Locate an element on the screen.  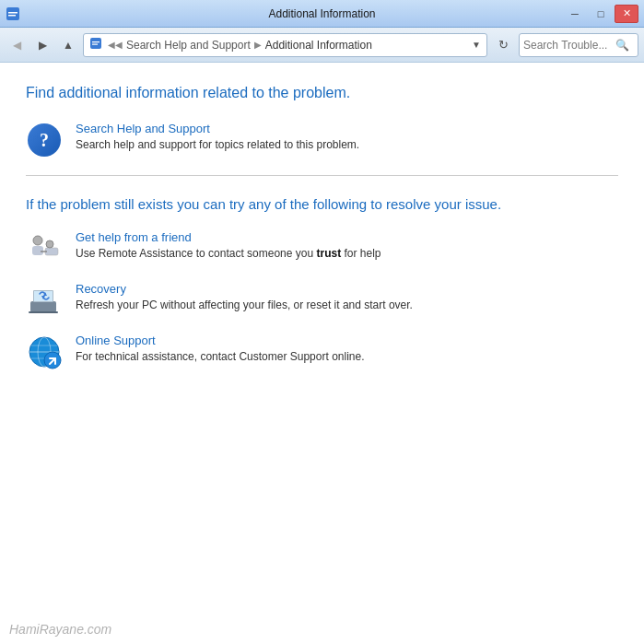
search-box: 🔍 is located at coordinates (579, 45).